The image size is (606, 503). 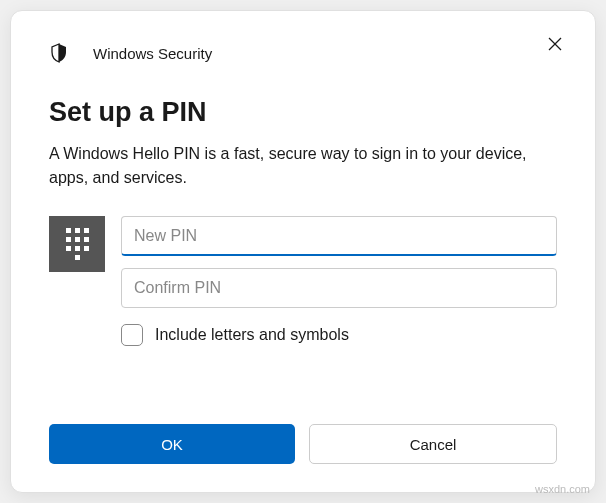 I want to click on page-title: Set up a PIN, so click(x=303, y=112).